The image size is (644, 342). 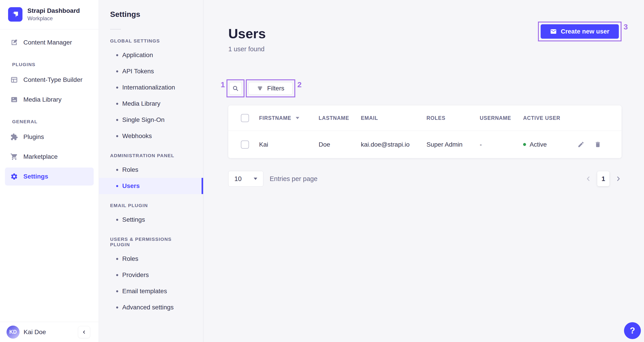 I want to click on cell-email: kai.doe@strapi.io, so click(x=394, y=145).